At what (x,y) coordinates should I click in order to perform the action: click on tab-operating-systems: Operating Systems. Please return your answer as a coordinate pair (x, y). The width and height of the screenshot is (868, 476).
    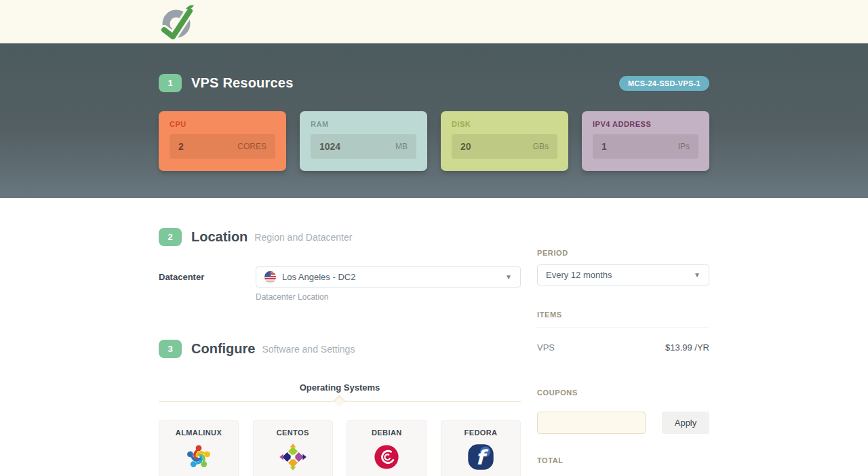
    Looking at the image, I should click on (340, 388).